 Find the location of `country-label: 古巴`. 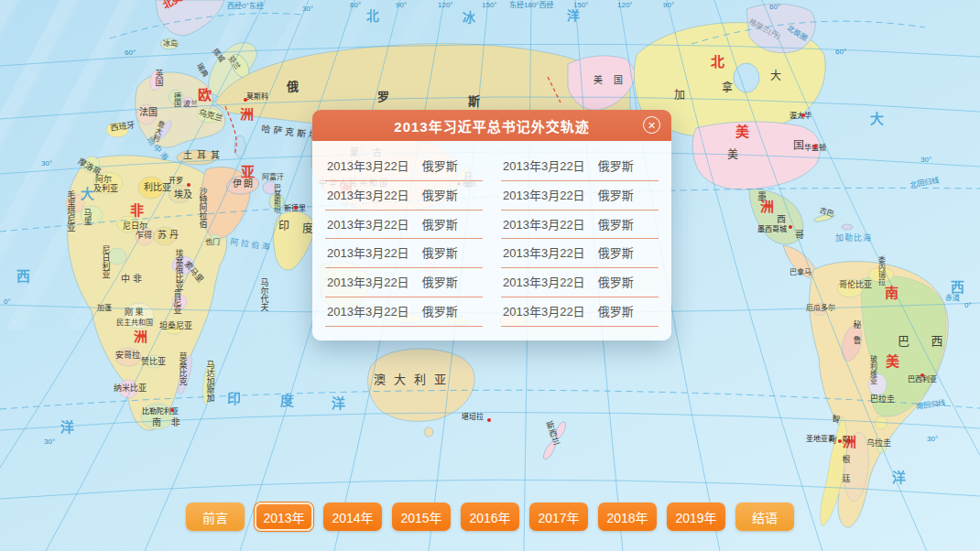

country-label: 古巴 is located at coordinates (826, 212).